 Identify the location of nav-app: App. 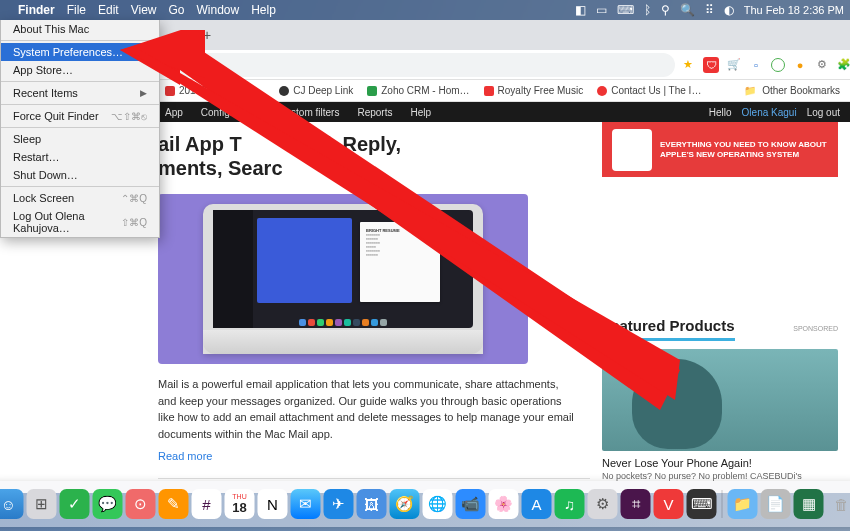
(174, 112).